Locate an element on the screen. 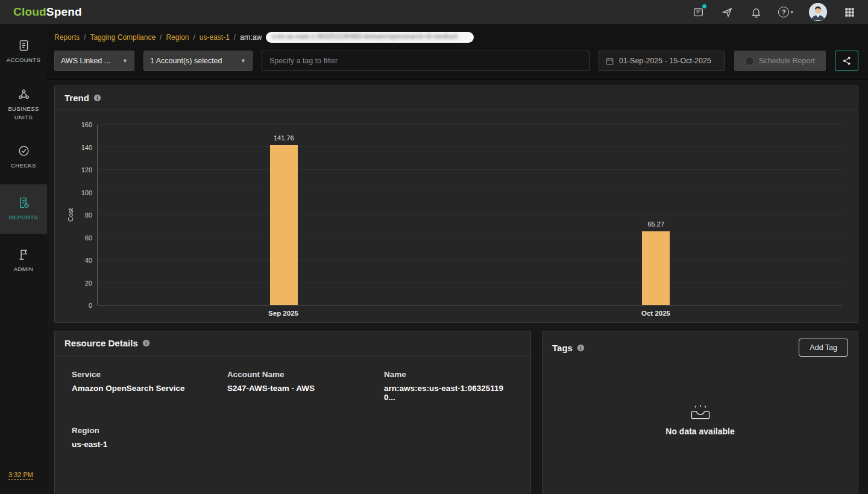 This screenshot has width=868, height=494. sidebar-item-label: REPORTS is located at coordinates (24, 217).